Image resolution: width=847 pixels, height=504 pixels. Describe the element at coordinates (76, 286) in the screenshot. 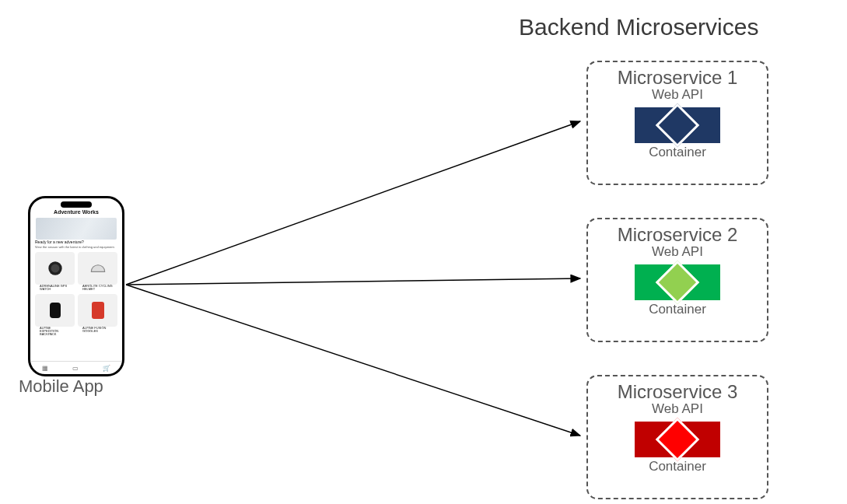

I see `mobile-app-mockup: Adventure Works Ready for a new adventur…` at that location.